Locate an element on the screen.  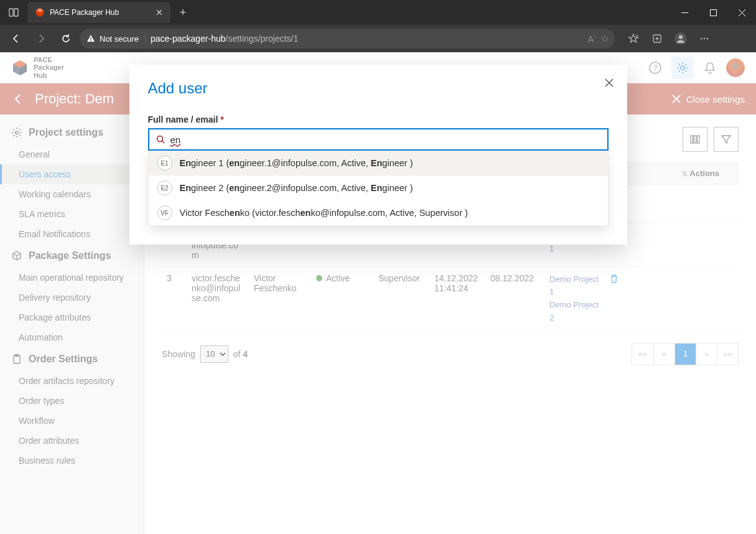
user-suggestion: E1Engineer 1 (engineer.1@infopulse.com, … is located at coordinates (378, 163).